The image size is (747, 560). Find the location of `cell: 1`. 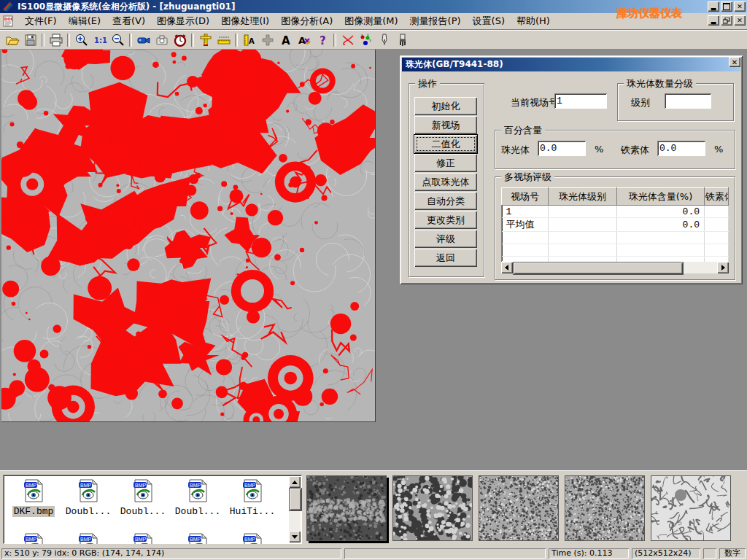

cell: 1 is located at coordinates (525, 211).